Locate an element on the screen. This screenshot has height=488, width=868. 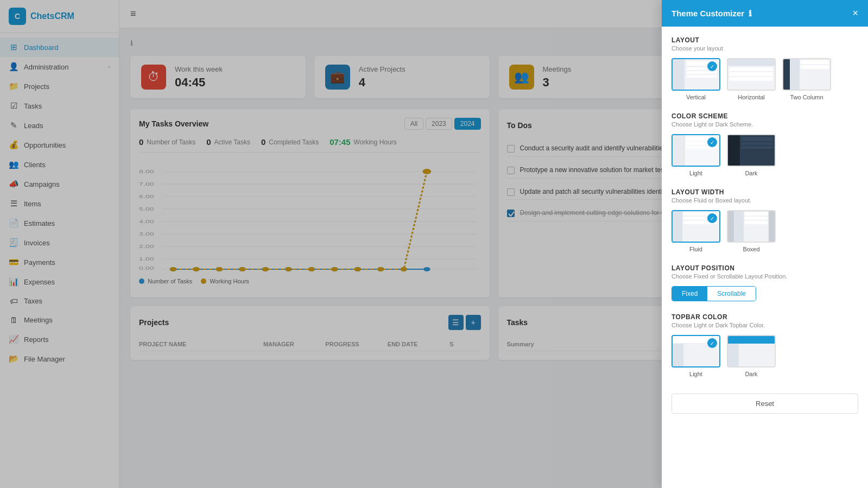
width-preview-boxed is located at coordinates (751, 226).